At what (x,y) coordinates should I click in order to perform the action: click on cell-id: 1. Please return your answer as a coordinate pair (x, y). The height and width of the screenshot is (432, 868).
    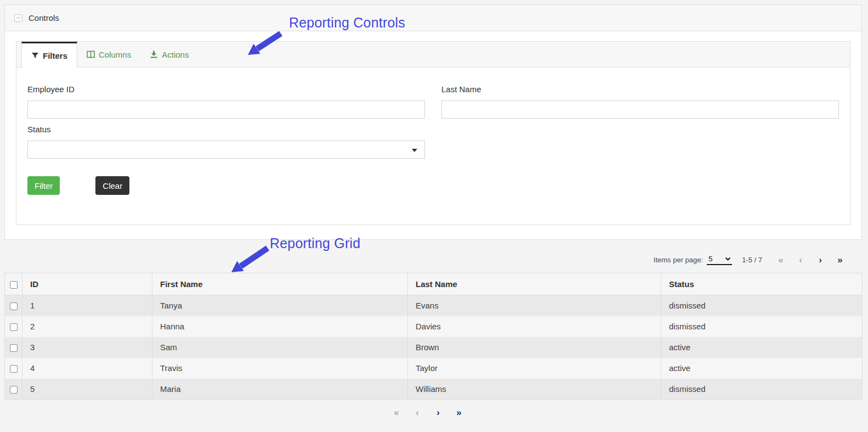
    Looking at the image, I should click on (88, 306).